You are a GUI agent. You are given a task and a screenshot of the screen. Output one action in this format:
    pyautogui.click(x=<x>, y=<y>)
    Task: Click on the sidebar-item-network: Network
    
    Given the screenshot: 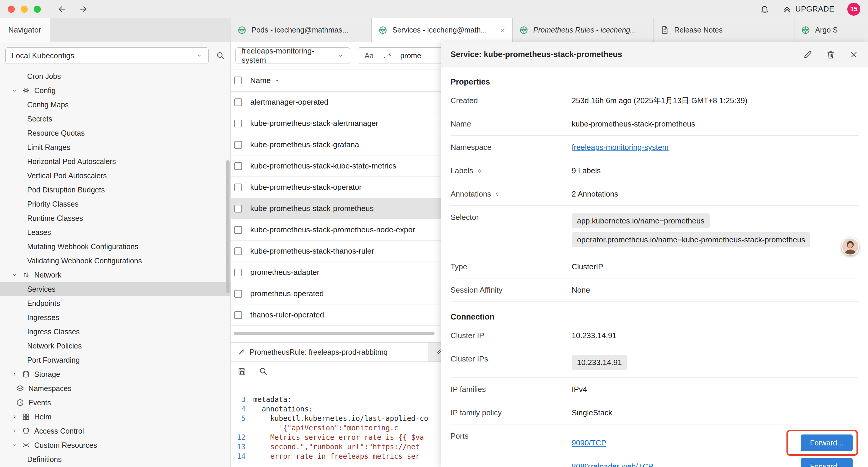 What is the action you would take?
    pyautogui.click(x=115, y=275)
    